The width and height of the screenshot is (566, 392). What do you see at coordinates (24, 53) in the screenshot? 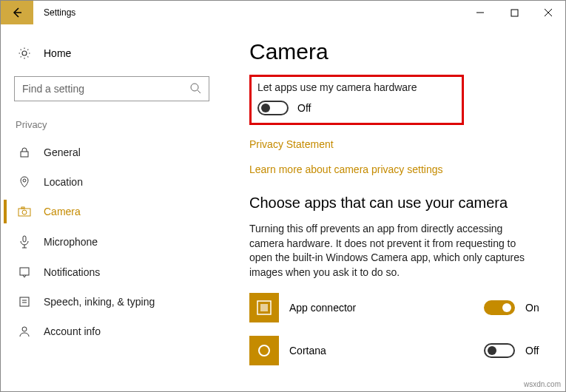
I see `gear-icon` at bounding box center [24, 53].